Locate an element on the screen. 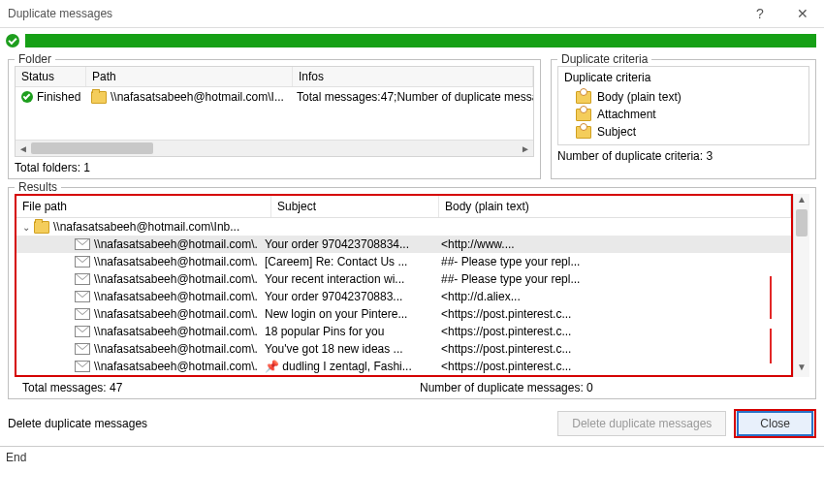 Image resolution: width=824 pixels, height=504 pixels. folder-row: Finished \\nafasatsabeeh@hotmail.com\I..… is located at coordinates (274, 97).